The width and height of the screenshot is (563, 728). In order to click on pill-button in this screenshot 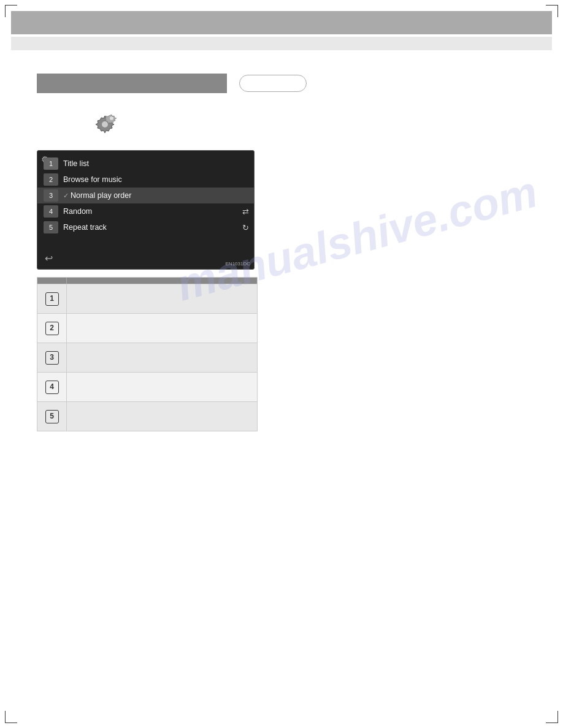, I will do `click(273, 83)`.